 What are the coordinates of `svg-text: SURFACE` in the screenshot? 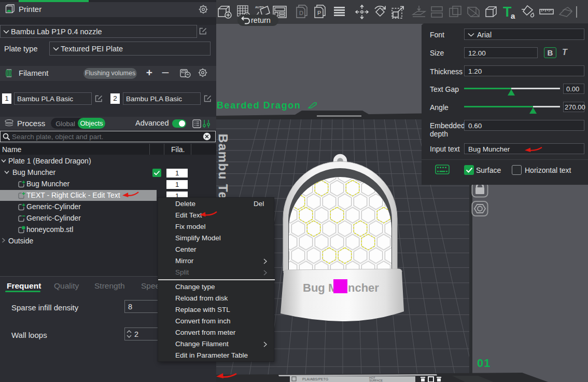 It's located at (376, 380).